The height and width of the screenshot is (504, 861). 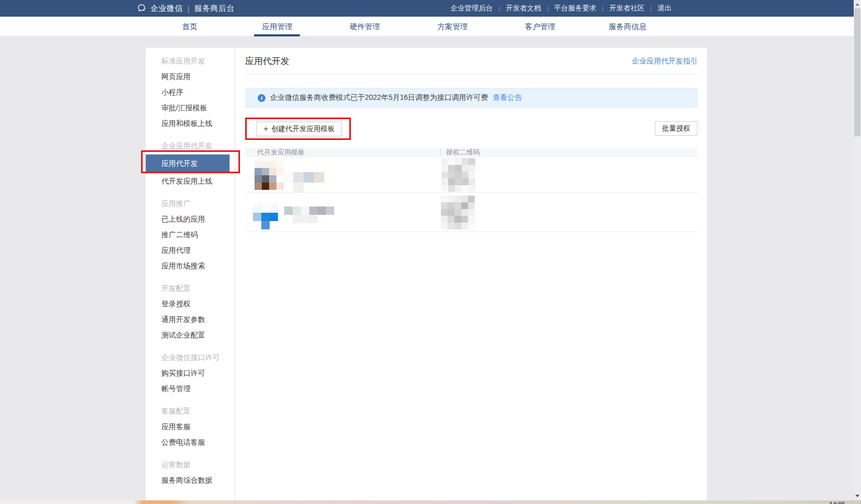 What do you see at coordinates (189, 27) in the screenshot?
I see `nav-tab: 首页` at bounding box center [189, 27].